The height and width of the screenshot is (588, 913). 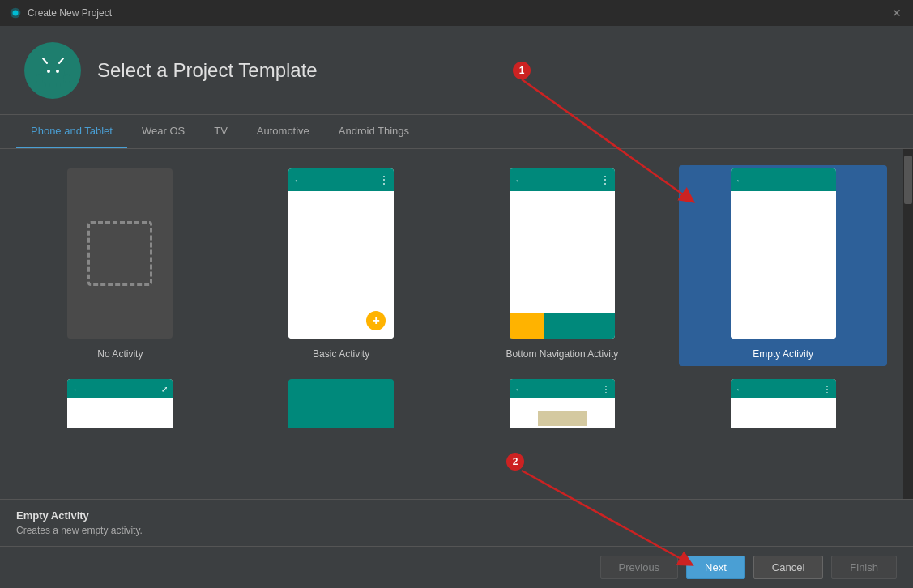 What do you see at coordinates (908, 324) in the screenshot?
I see `scrollbar-track` at bounding box center [908, 324].